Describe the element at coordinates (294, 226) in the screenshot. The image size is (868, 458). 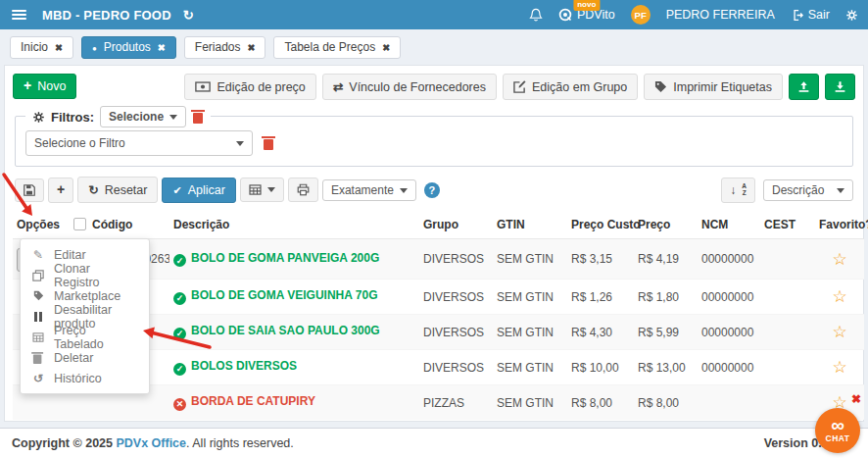
I see `col-descricao: Descrição` at that location.